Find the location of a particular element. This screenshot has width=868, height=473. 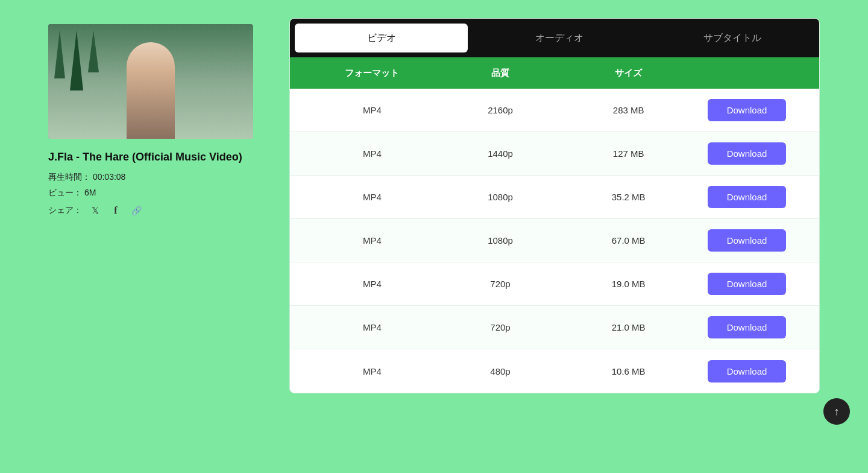

views-label: ビュー： is located at coordinates (65, 192).